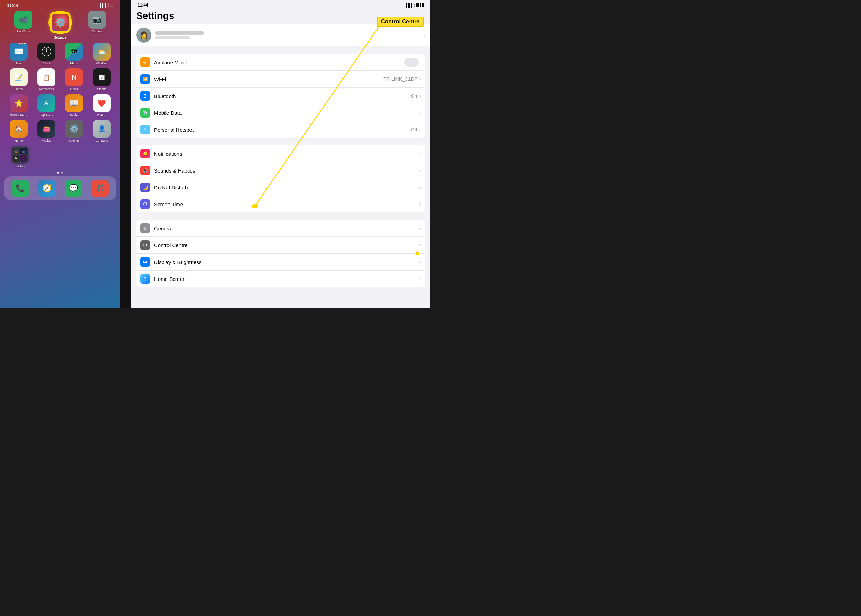 This screenshot has height=616, width=861. I want to click on camera-icon: 📷, so click(97, 20).